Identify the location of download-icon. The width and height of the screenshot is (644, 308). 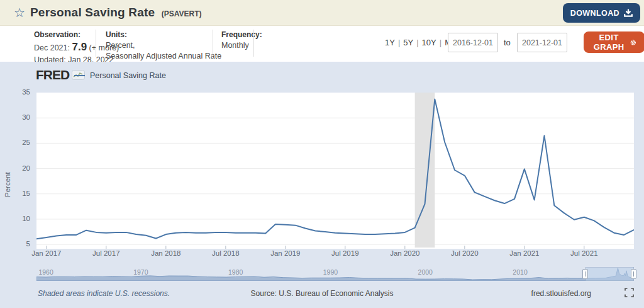
(628, 13).